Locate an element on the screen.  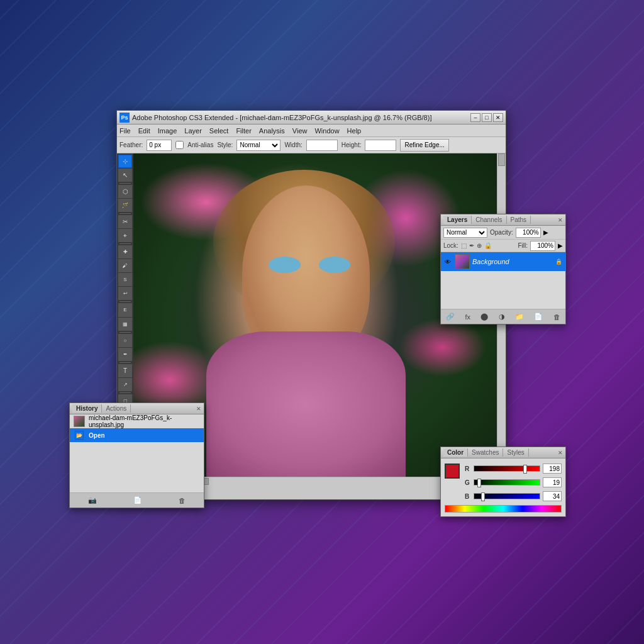
height-input is located at coordinates (380, 145).